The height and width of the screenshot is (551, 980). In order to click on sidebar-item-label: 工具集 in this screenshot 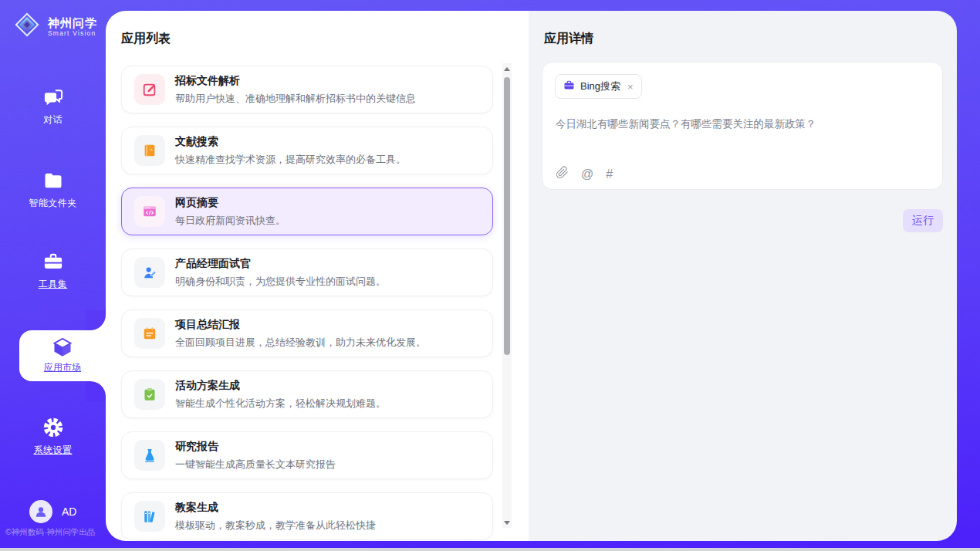, I will do `click(52, 284)`.